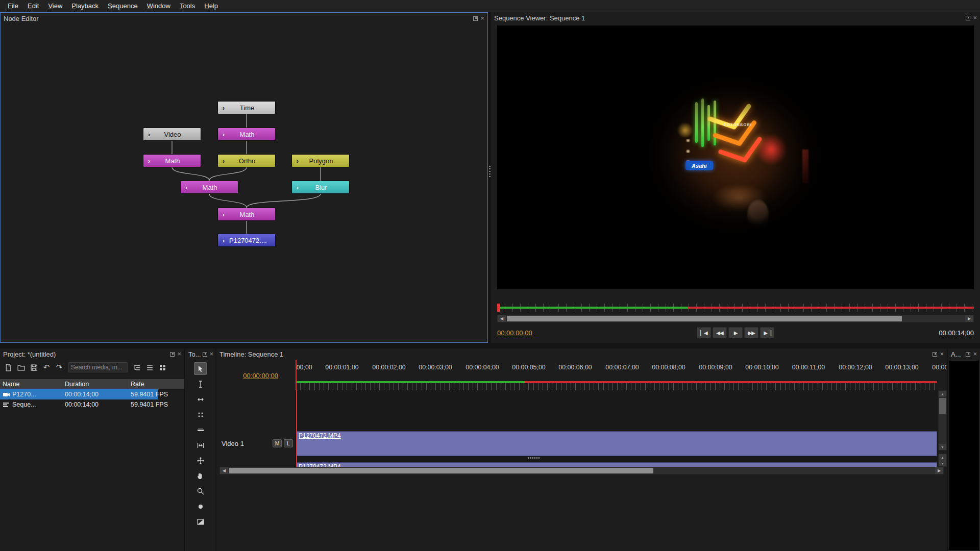 The width and height of the screenshot is (980, 551). Describe the element at coordinates (617, 444) in the screenshot. I see `video-clip: P1270472.MP4` at that location.